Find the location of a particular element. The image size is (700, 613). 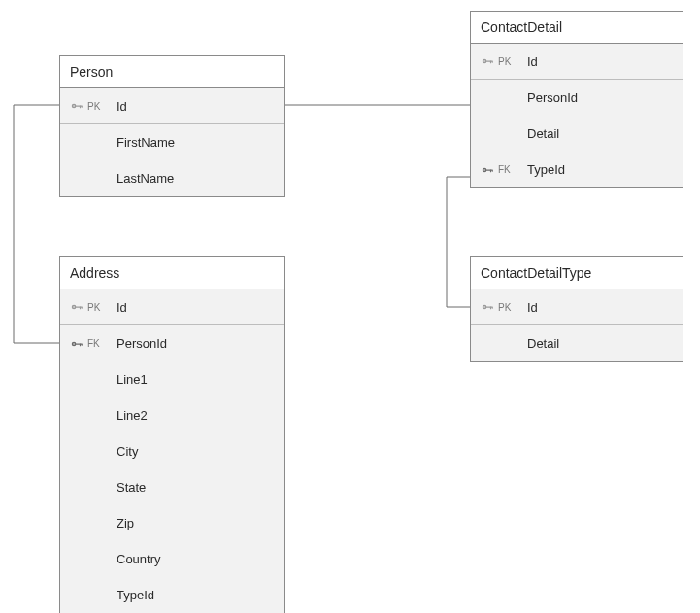

column-row: PersonId is located at coordinates (577, 97).